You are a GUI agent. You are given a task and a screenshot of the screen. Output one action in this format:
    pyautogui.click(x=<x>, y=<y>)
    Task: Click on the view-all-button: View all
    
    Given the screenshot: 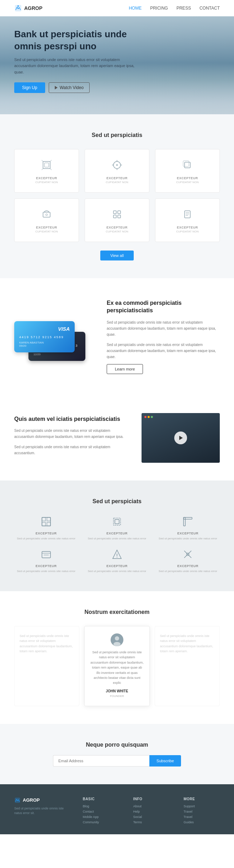 What is the action you would take?
    pyautogui.click(x=117, y=256)
    